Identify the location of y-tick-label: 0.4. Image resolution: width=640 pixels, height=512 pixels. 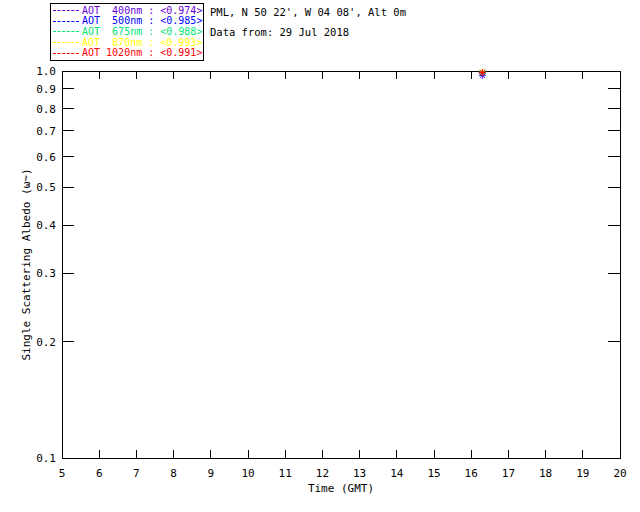
(46, 226).